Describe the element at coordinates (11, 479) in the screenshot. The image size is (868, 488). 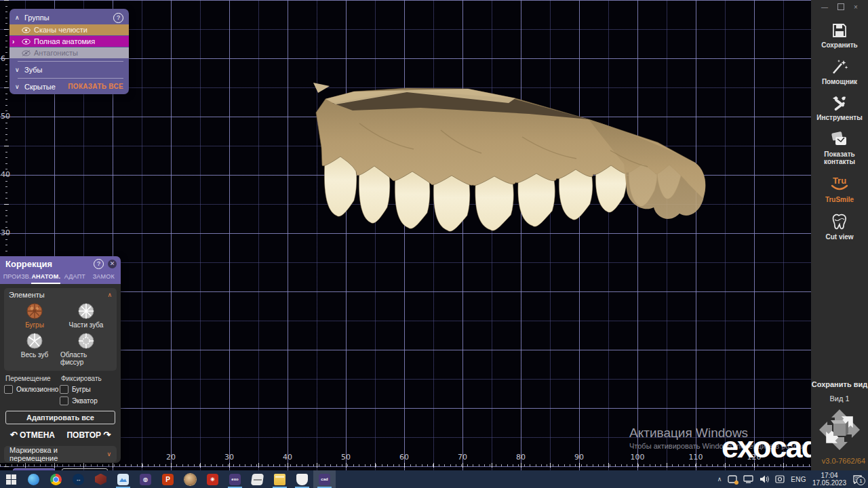
I see `taskbar-start-button` at that location.